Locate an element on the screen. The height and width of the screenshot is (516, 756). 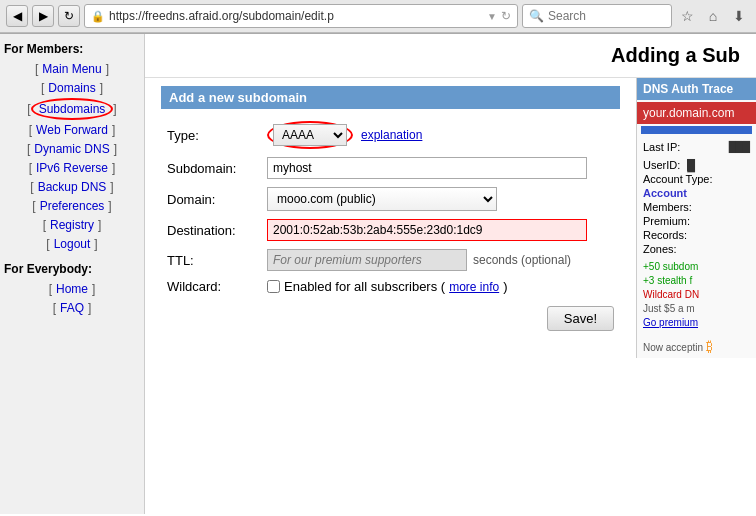
sidebar-row-logout: [ Logout ] is located at coordinates (72, 244).